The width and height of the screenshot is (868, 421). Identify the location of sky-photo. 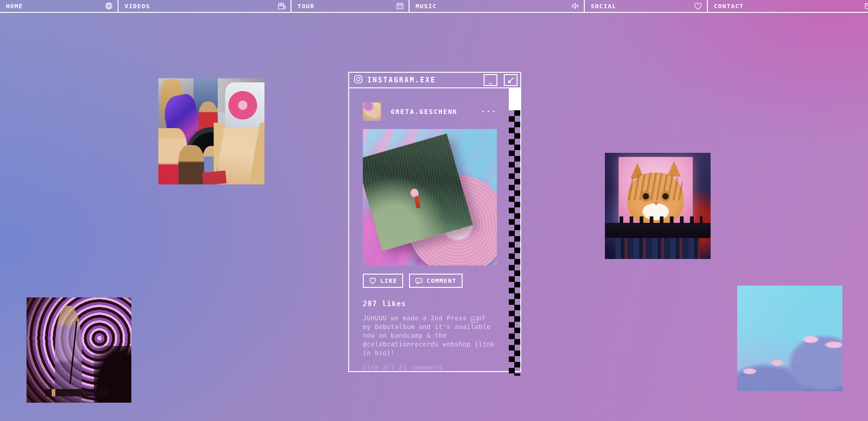
(790, 339).